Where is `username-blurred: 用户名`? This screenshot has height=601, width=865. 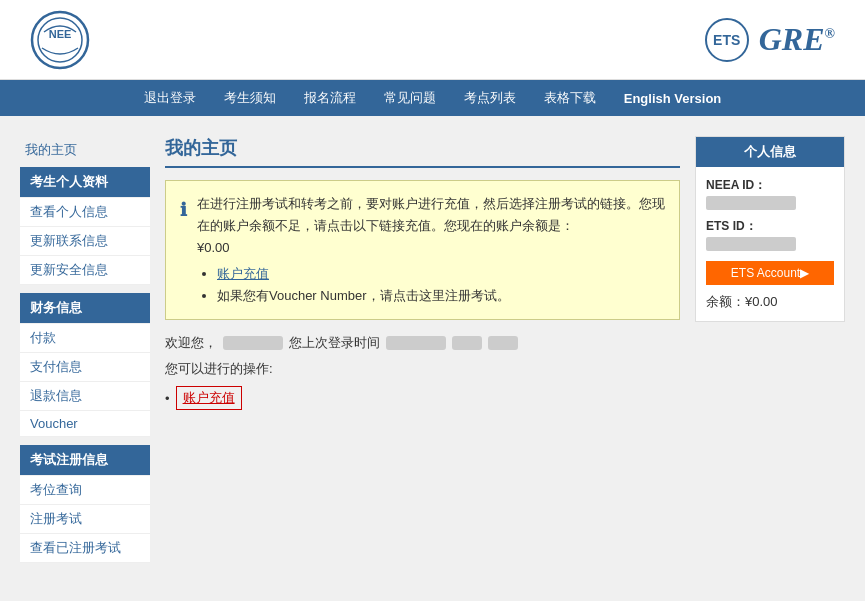
username-blurred: 用户名 is located at coordinates (253, 343).